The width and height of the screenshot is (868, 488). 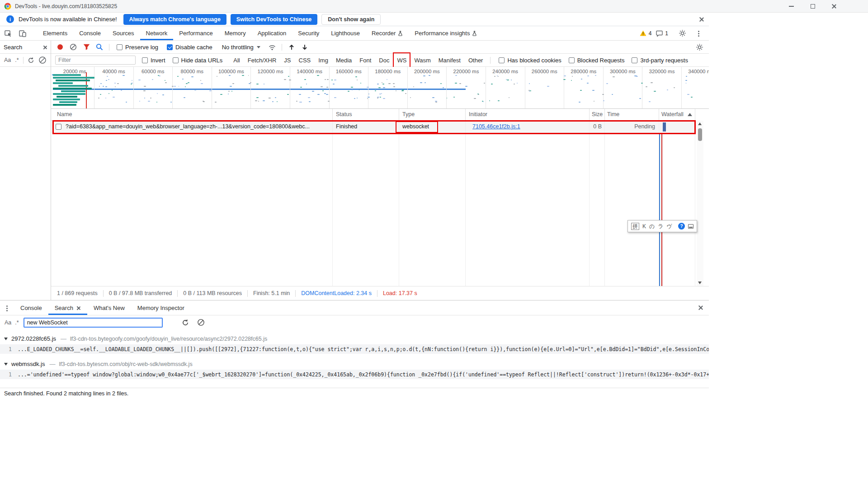 What do you see at coordinates (8, 33) in the screenshot?
I see `inspect-element-icon` at bounding box center [8, 33].